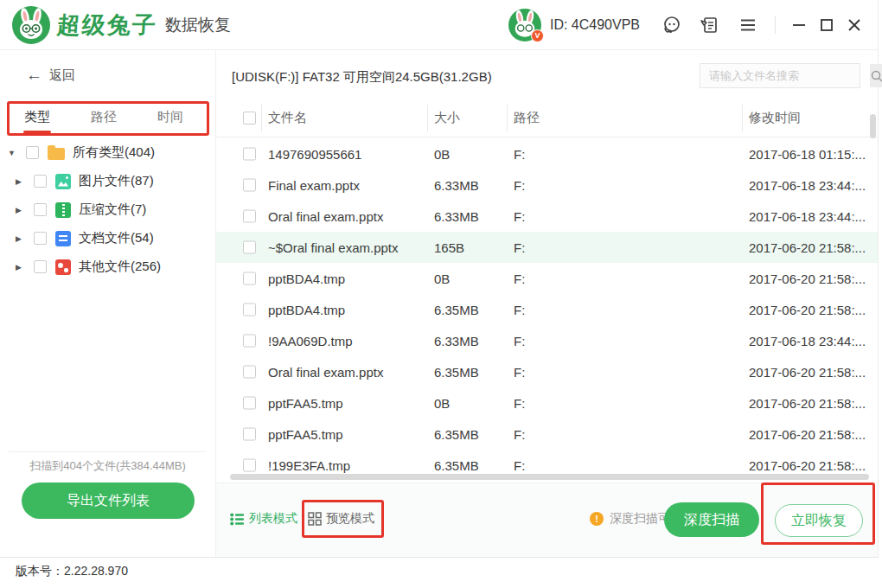 The width and height of the screenshot is (882, 588). Describe the element at coordinates (546, 247) in the screenshot. I see `table-row: ~$Oral final exam.pptx165BF:2017-06-20 2…` at that location.